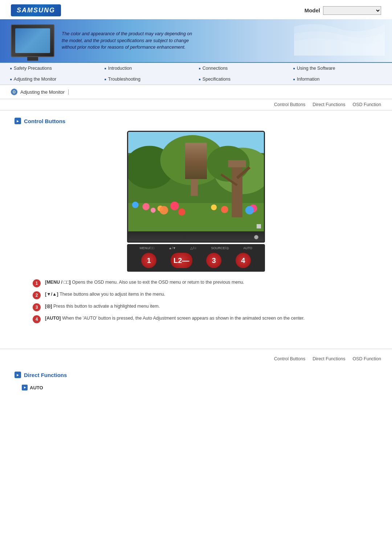 Image resolution: width=392 pixels, height=555 pixels. What do you see at coordinates (36, 388) in the screenshot?
I see `auto-text: AUTO` at bounding box center [36, 388].